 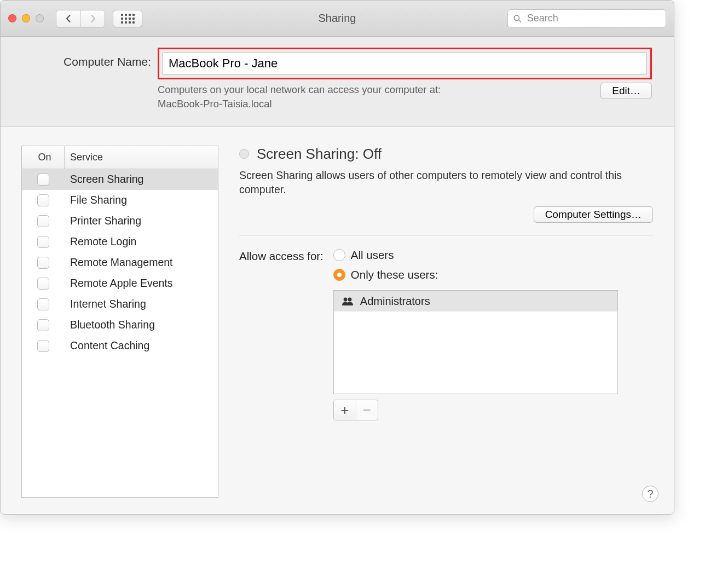 What do you see at coordinates (367, 411) in the screenshot?
I see `minus-icon: −` at bounding box center [367, 411].